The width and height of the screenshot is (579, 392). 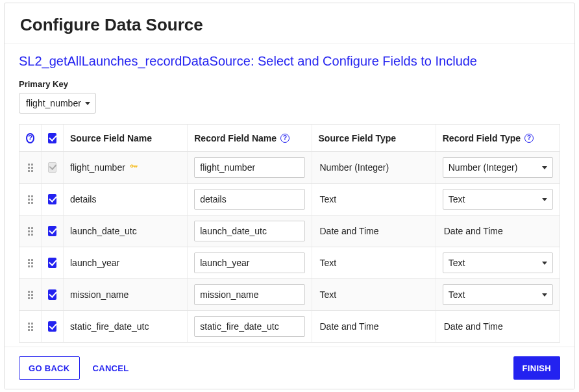 What do you see at coordinates (111, 368) in the screenshot?
I see `cancel-button: Cancel` at bounding box center [111, 368].